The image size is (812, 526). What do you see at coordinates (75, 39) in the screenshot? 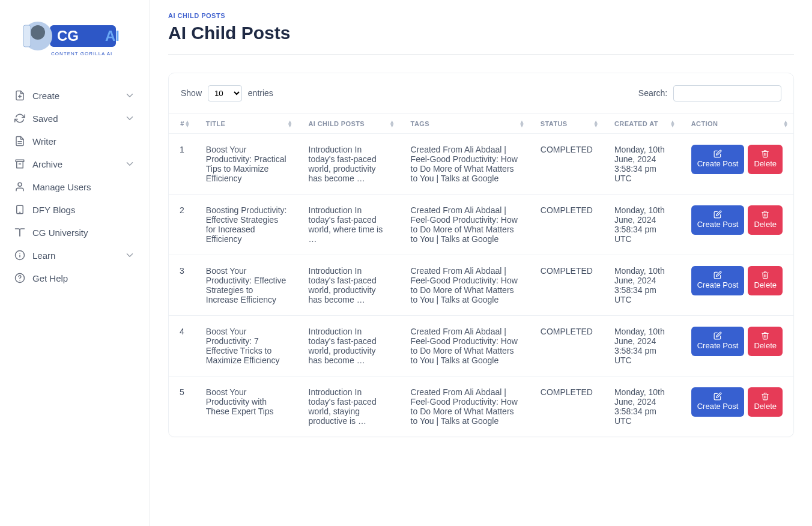
I see `brand-logo: CG AI CONTENT GORILLA AI` at bounding box center [75, 39].